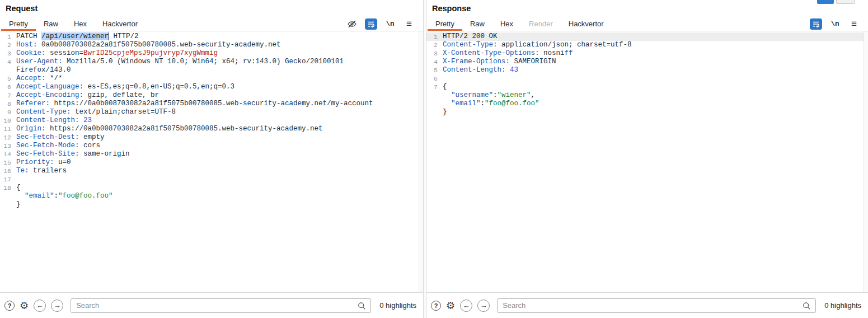  Describe the element at coordinates (212, 305) in the screenshot. I see `request-footer: ? ⚙ ← → 0 highlights` at that location.